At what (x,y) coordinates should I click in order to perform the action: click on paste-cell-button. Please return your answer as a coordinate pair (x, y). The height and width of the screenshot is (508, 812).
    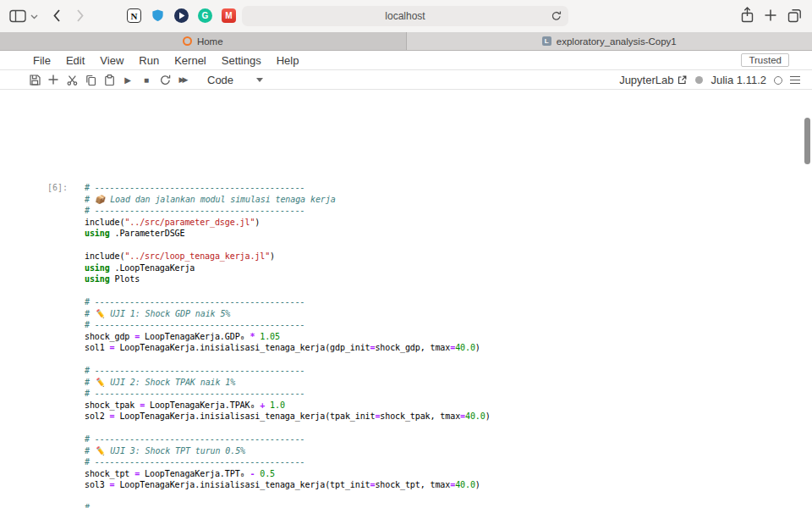
    Looking at the image, I should click on (109, 80).